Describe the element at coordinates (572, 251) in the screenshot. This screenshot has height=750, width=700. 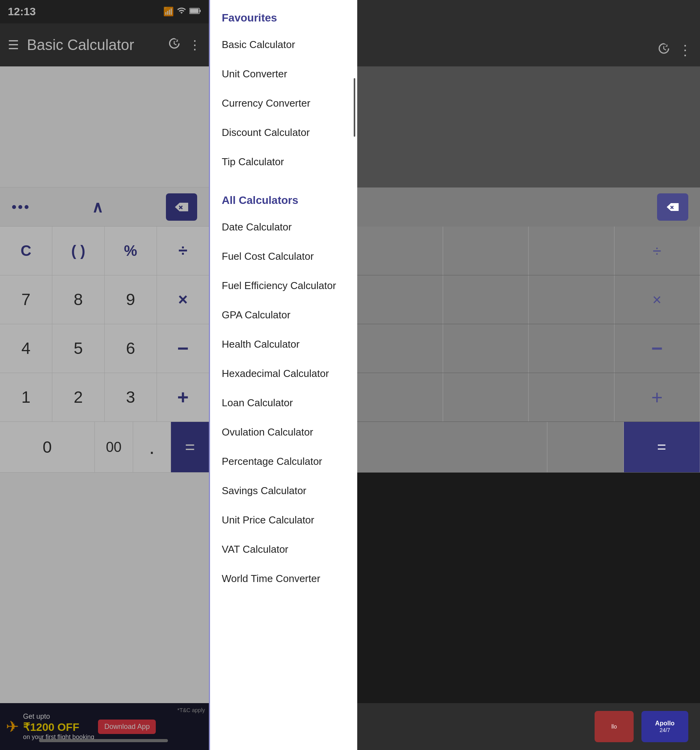
I see `right-percent` at that location.